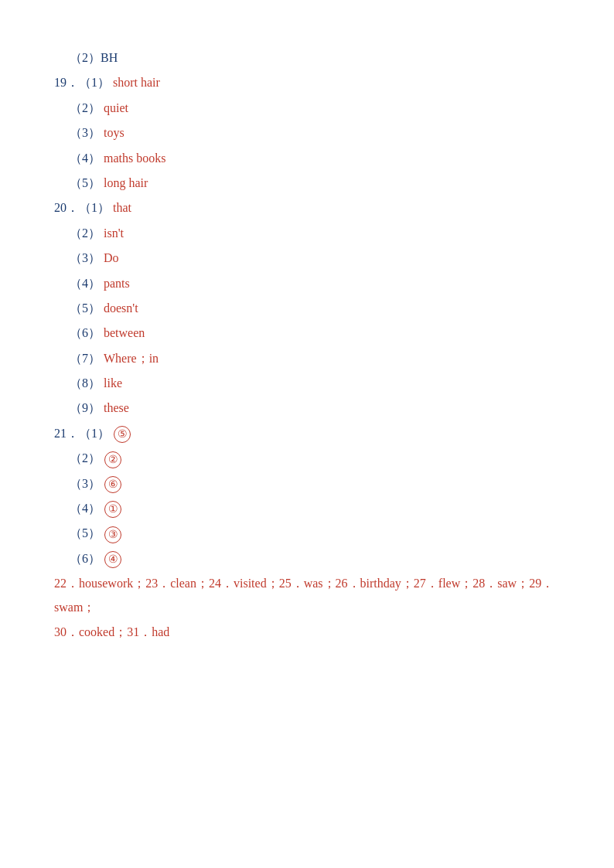 Image resolution: width=614 pixels, height=868 pixels. Describe the element at coordinates (111, 258) in the screenshot. I see `item-20-3-answer: Do` at that location.